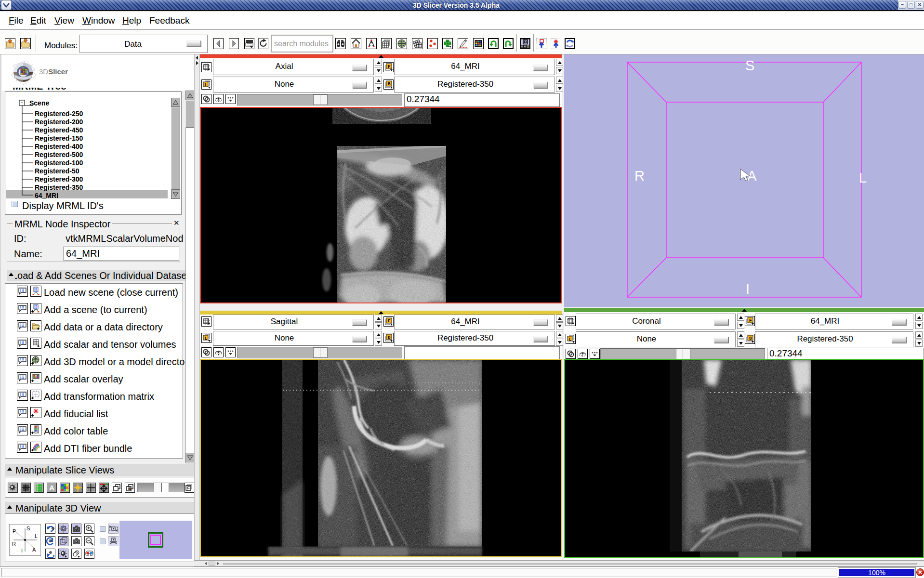 The height and width of the screenshot is (578, 924). What do you see at coordinates (59, 179) in the screenshot?
I see `svg-text: Registered-300` at bounding box center [59, 179].